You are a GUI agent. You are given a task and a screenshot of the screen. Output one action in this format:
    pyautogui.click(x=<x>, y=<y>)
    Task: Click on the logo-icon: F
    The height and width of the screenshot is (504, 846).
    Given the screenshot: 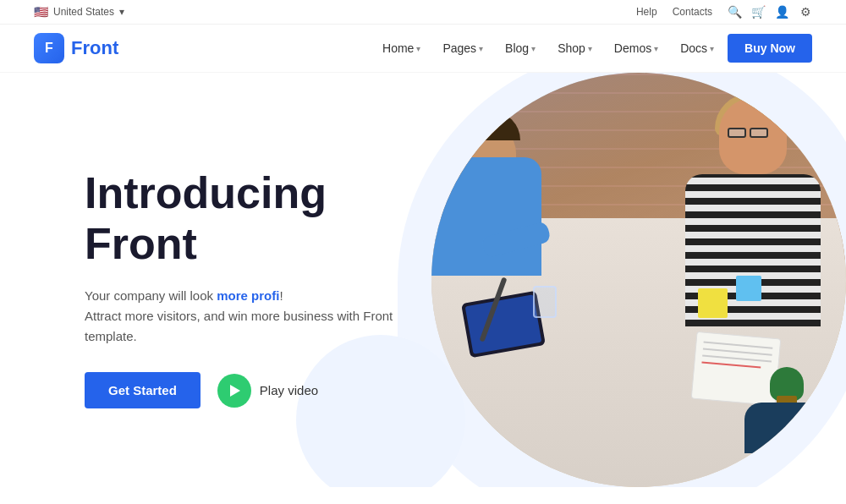 What is the action you would take?
    pyautogui.click(x=49, y=48)
    